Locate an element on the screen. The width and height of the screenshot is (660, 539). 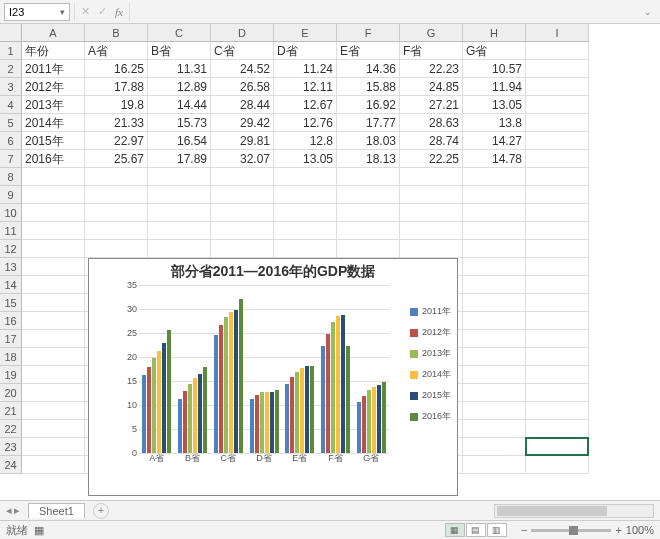
cell: B省 is located at coordinates (180, 51).